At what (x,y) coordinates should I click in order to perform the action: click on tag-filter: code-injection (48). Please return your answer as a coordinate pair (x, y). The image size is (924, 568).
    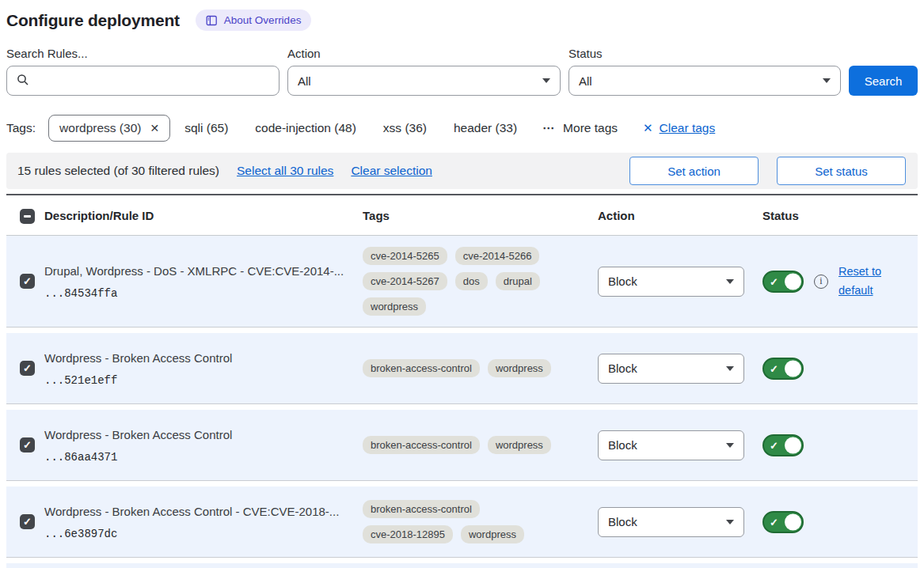
    Looking at the image, I should click on (306, 128).